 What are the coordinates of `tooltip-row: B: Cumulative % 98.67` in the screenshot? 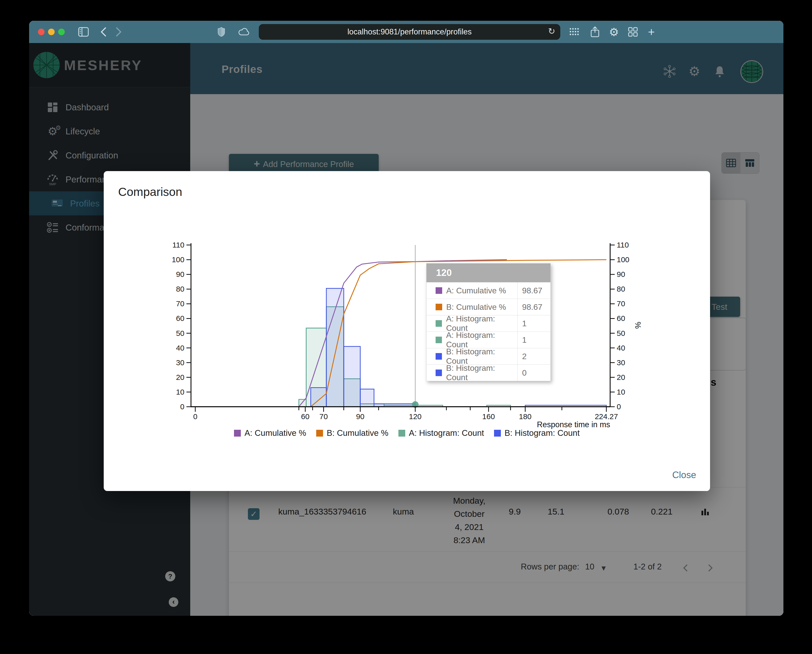 It's located at (488, 307).